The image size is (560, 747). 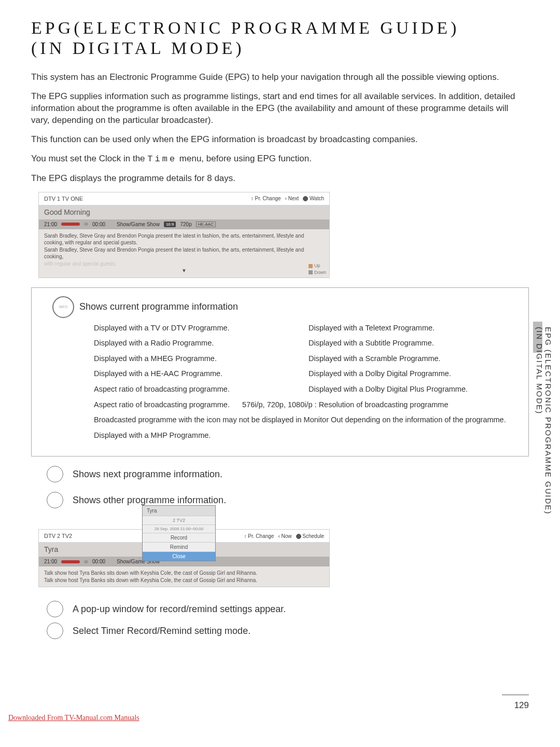 What do you see at coordinates (345, 405) in the screenshot?
I see `info-r5: 576i/p, 720p, 1080i/p : Resolution of br…` at bounding box center [345, 405].